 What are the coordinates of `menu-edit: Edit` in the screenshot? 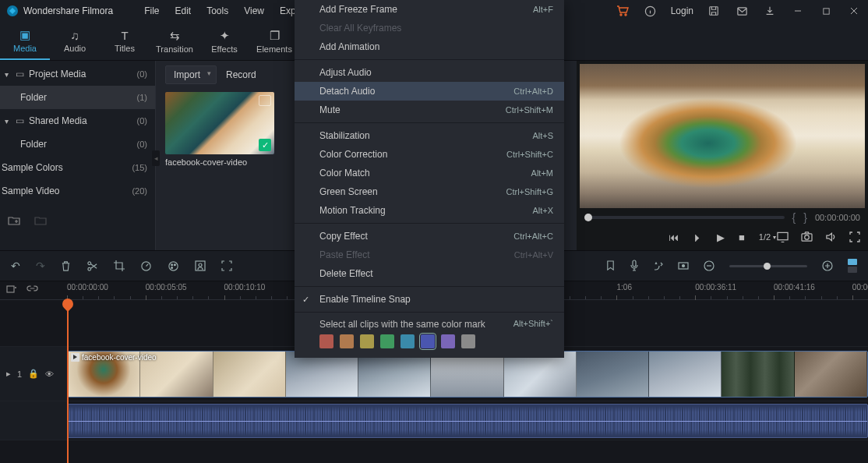 It's located at (184, 11).